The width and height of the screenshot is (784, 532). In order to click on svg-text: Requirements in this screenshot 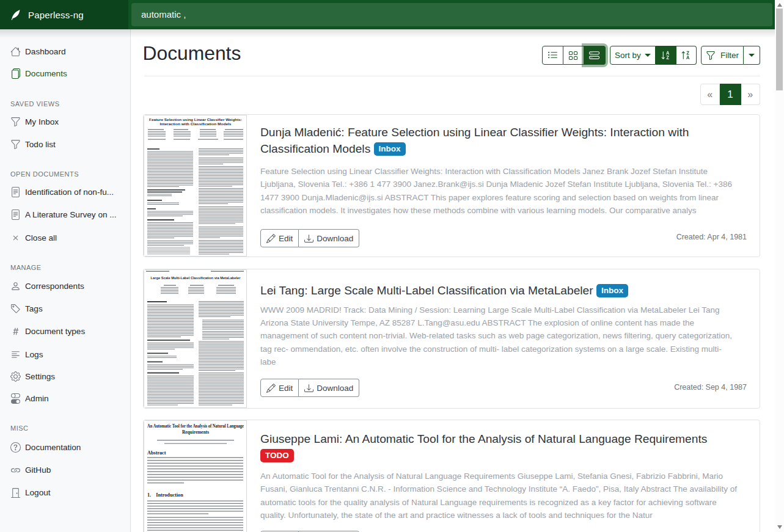, I will do `click(196, 432)`.